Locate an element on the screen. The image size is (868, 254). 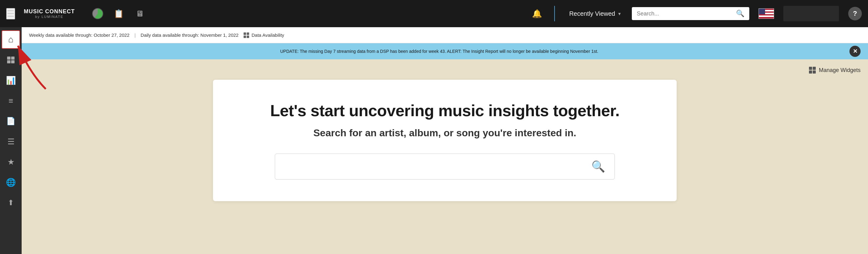
chart-icon: 📊 is located at coordinates (11, 81).